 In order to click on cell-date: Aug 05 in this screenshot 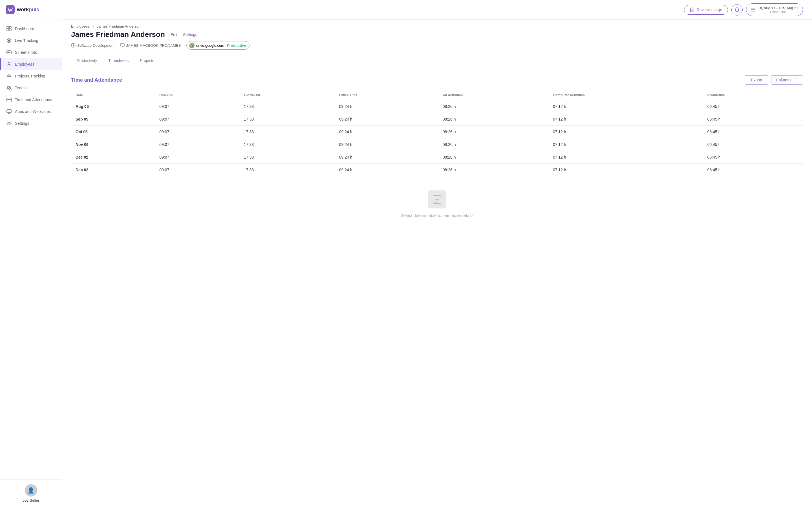, I will do `click(113, 107)`.